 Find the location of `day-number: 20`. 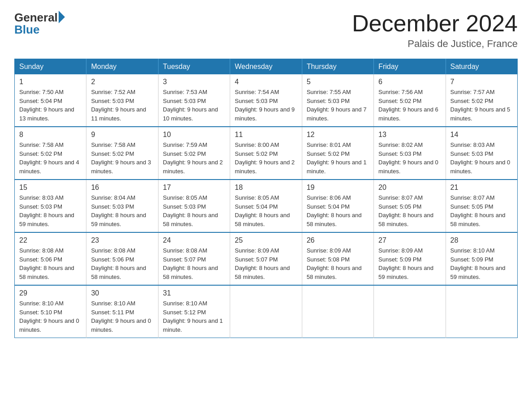

day-number: 20 is located at coordinates (409, 188).